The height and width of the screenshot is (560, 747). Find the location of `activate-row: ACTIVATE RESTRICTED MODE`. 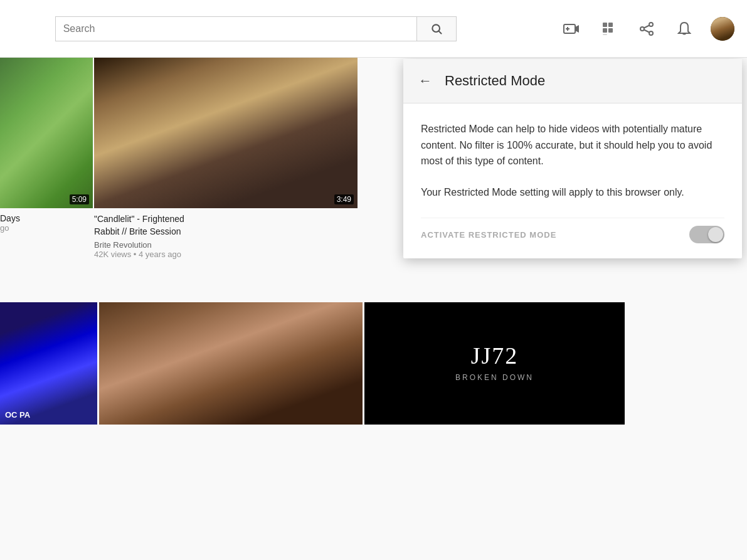

activate-row: ACTIVATE RESTRICTED MODE is located at coordinates (573, 231).